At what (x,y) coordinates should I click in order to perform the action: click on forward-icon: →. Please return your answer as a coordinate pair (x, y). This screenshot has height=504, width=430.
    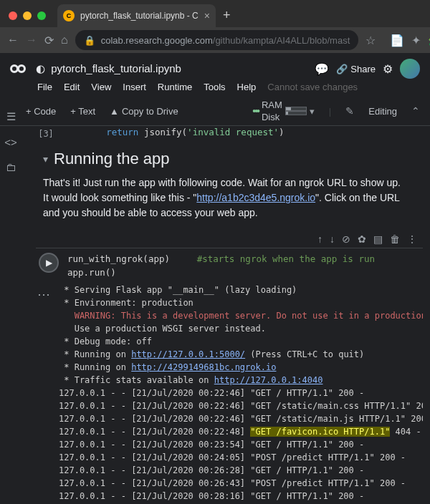
    Looking at the image, I should click on (32, 40).